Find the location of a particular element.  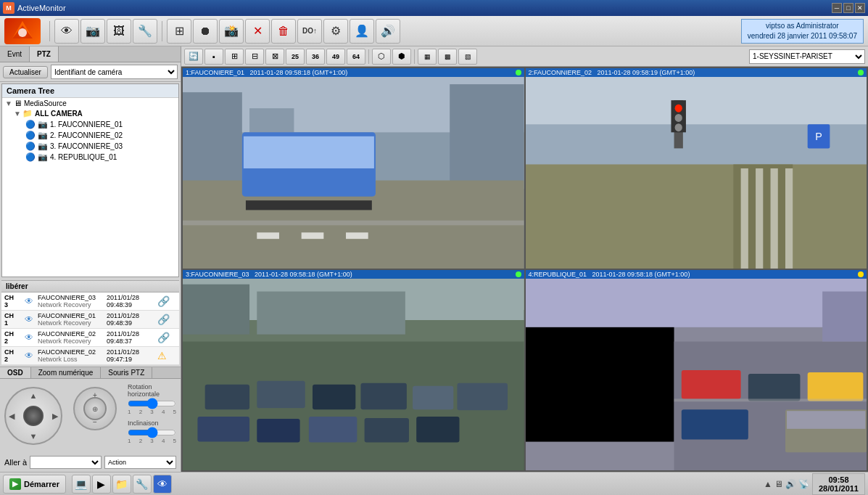

tree-item-all: ▼ 📁 ALL CAMERA is located at coordinates (90, 113).